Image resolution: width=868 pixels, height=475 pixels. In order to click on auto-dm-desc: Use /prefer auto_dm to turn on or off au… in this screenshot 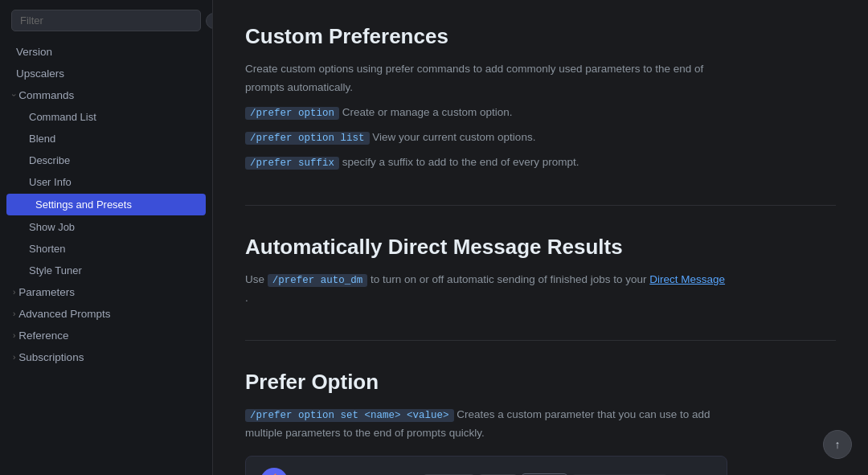, I will do `click(486, 289)`.